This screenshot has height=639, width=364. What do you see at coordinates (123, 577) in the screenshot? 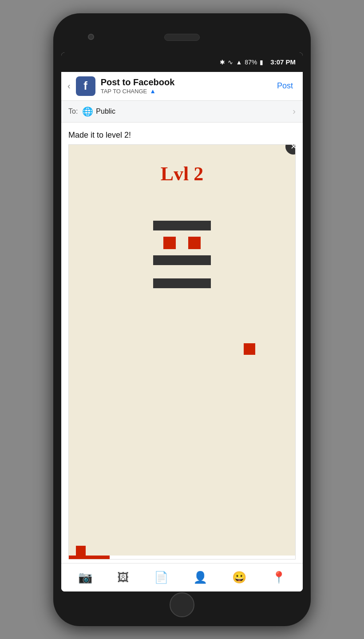
I see `image-toolbar-icon: 🖼` at bounding box center [123, 577].